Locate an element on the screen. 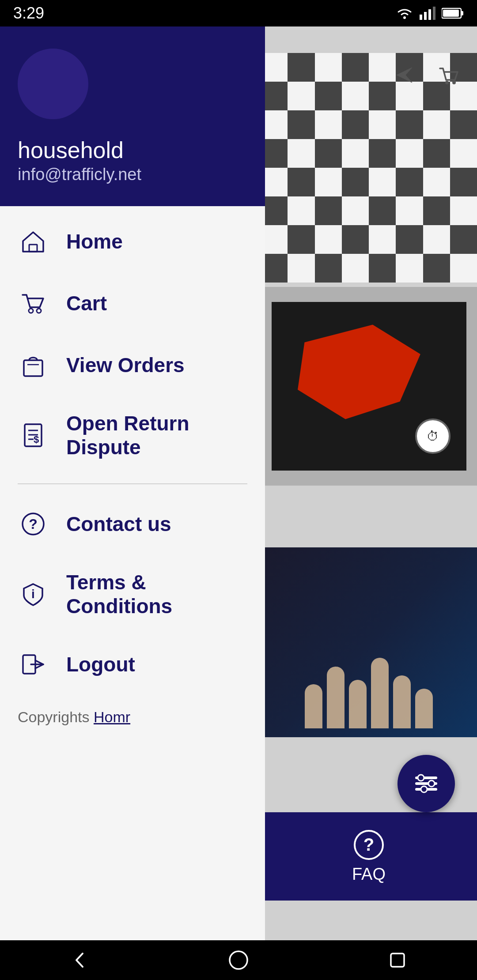 The width and height of the screenshot is (477, 980). recents-button is located at coordinates (398, 960).